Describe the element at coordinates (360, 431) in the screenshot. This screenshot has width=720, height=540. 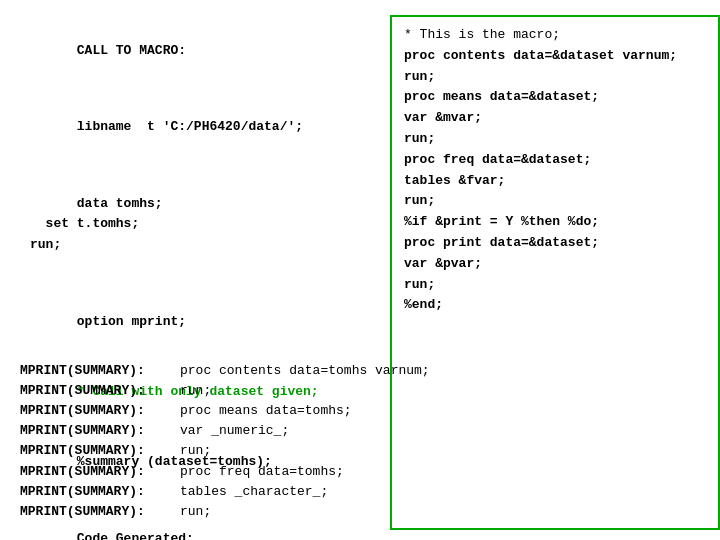
I see `mprint-row-3: MPRINT(SUMMARY): var _numeric_;` at that location.